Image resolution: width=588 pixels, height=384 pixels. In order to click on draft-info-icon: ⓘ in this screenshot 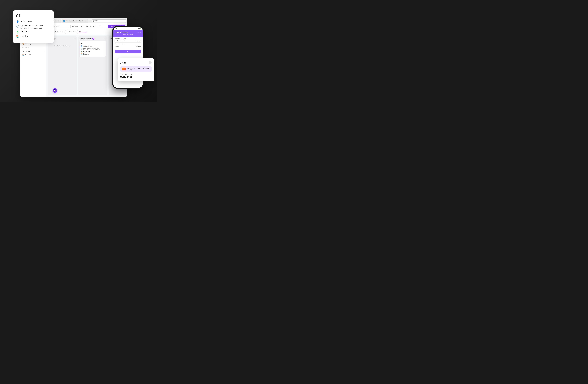, I will do `click(75, 39)`.